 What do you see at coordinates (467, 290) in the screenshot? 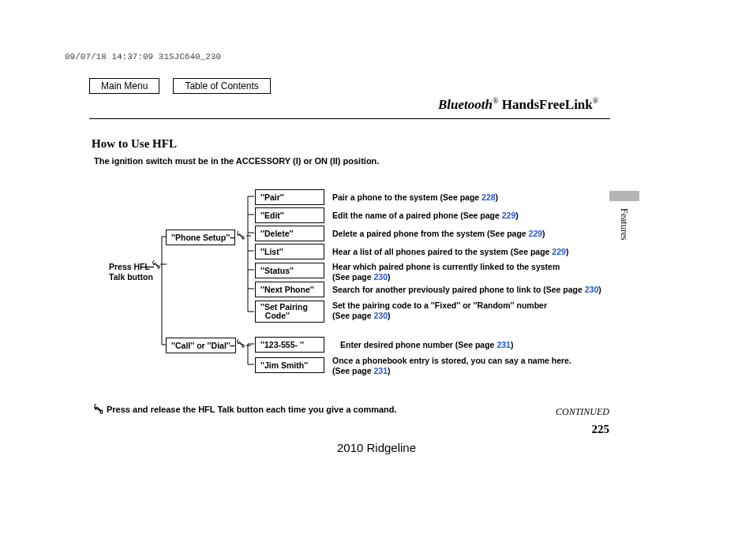
I see `desc-next-phone: Search for another previously paired pho…` at bounding box center [467, 290].